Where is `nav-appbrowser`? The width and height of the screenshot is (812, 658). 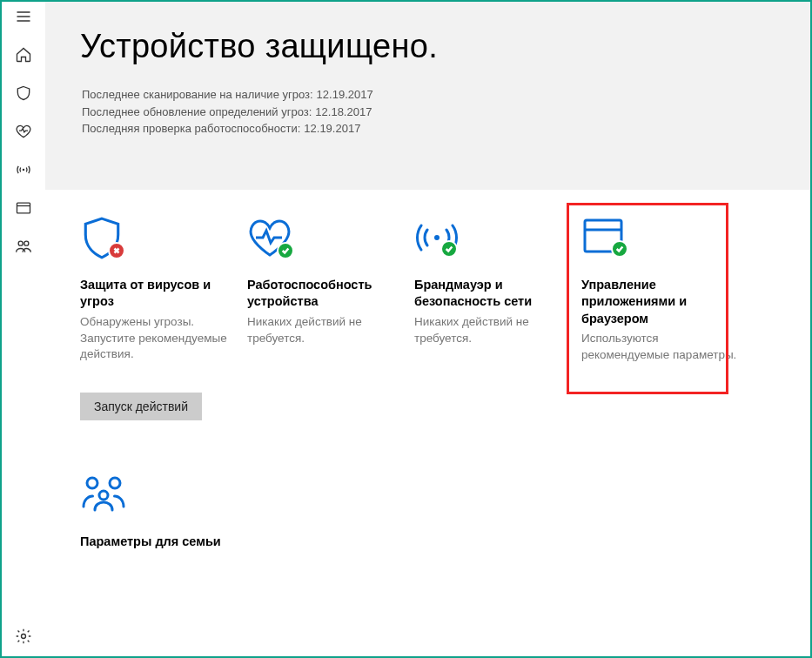 nav-appbrowser is located at coordinates (23, 208).